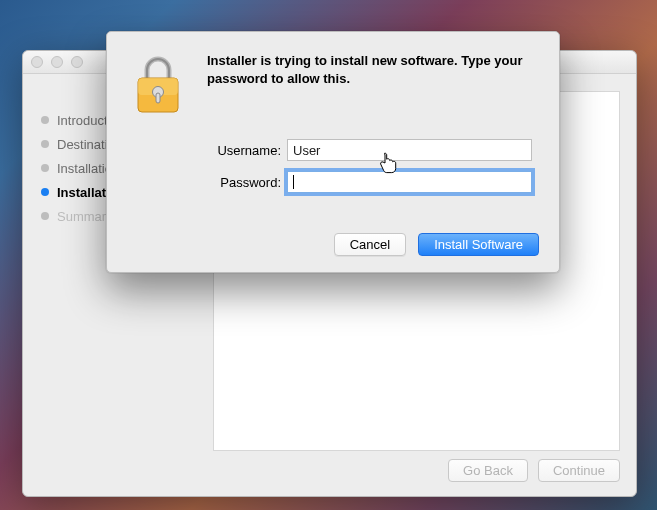 Image resolution: width=657 pixels, height=510 pixels. What do you see at coordinates (243, 182) in the screenshot?
I see `password-label: Password:` at bounding box center [243, 182].